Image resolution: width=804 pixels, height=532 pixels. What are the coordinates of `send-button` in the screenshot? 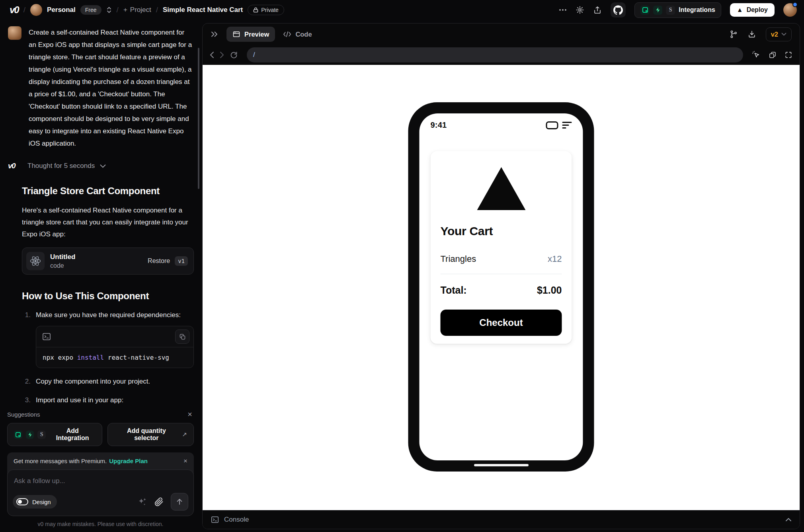 It's located at (180, 502).